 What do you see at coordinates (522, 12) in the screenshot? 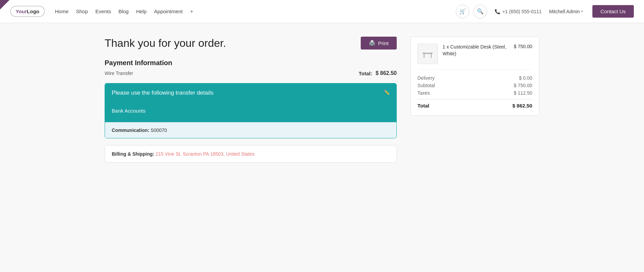
I see `phone-number: +1 (650) 555-0111` at bounding box center [522, 12].